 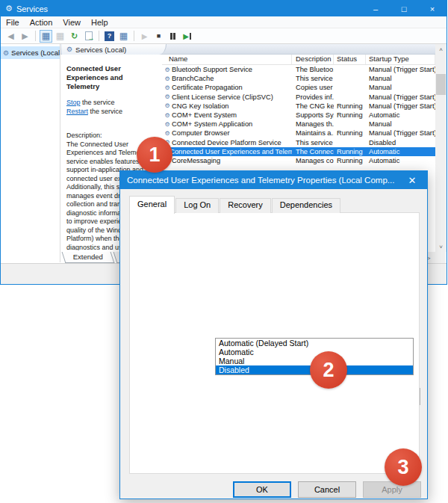 What do you see at coordinates (31, 153) in the screenshot?
I see `console-tree-pane: ⚙ Services (Local)` at bounding box center [31, 153].